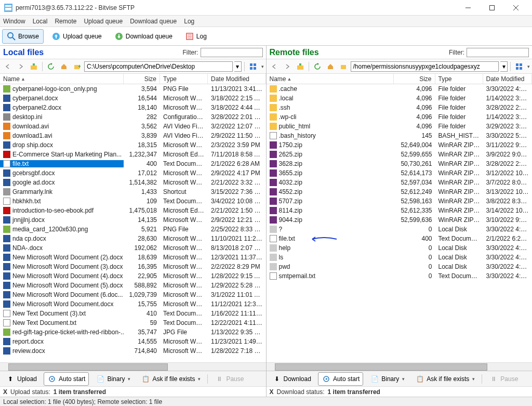 The image size is (532, 406). I want to click on file-row: cyberpanel-logo-icon_only.png3,594PNG Fi…, so click(133, 89).